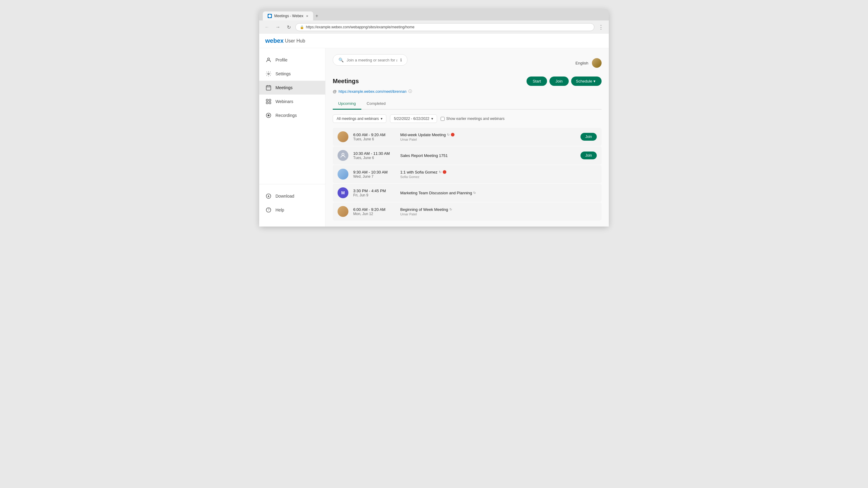 The width and height of the screenshot is (868, 488). Describe the element at coordinates (499, 174) in the screenshot. I see `meeting-info: 1:1 with Sofia Gomez ↻ Sofia Gomez` at that location.